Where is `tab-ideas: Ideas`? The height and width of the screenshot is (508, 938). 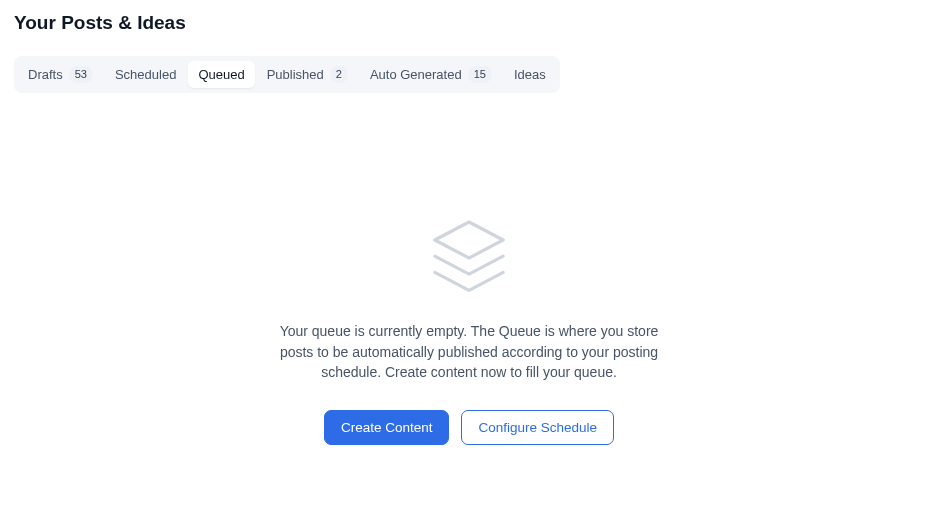
tab-ideas: Ideas is located at coordinates (530, 74).